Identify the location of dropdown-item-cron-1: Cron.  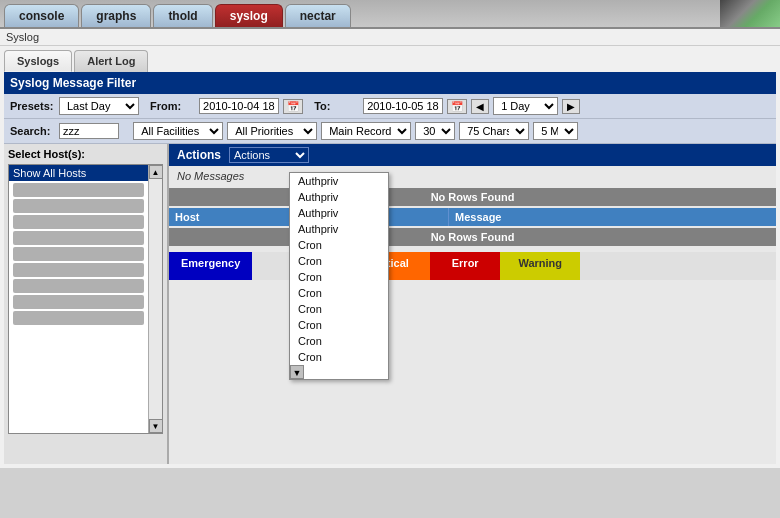
(339, 245).